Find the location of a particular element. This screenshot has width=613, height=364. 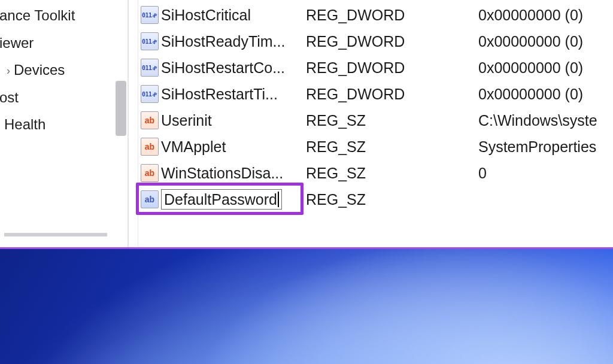

tree-item: ance Toolkit is located at coordinates (63, 16).